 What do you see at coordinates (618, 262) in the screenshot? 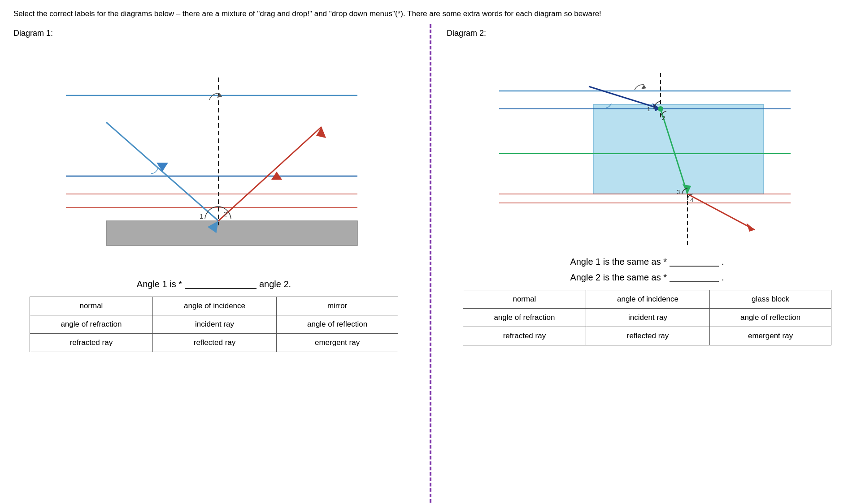
I see `angle1-d2-prefix: Angle 1 is the same as *` at bounding box center [618, 262].